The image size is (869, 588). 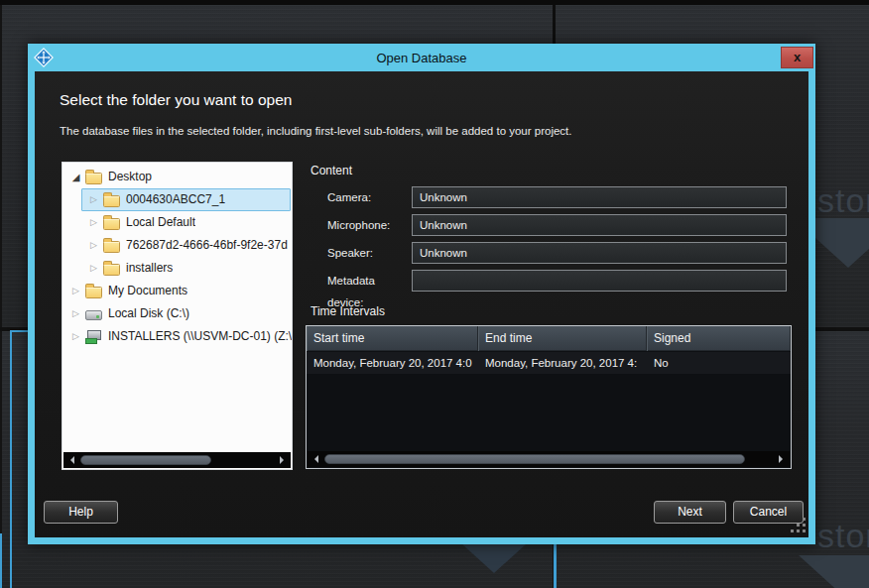 What do you see at coordinates (549, 397) in the screenshot?
I see `time-intervals-table: Start timeEnd timeSigned Monday, Februar…` at bounding box center [549, 397].